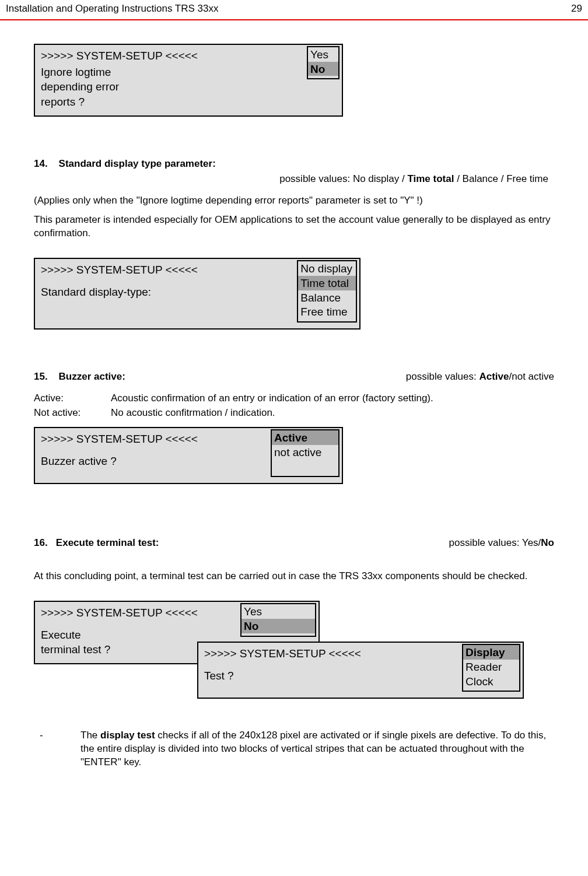 This screenshot has width=588, height=876. I want to click on possible-values-14: possible values: No display / Time total…, so click(294, 180).